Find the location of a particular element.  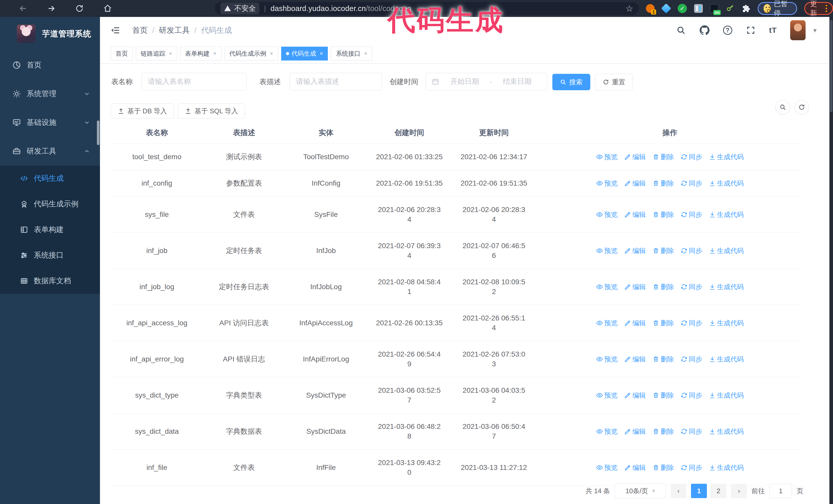

table-row: tool_test_demo 测试示例表 ToolTestDemo 2021-0… is located at coordinates (457, 157).